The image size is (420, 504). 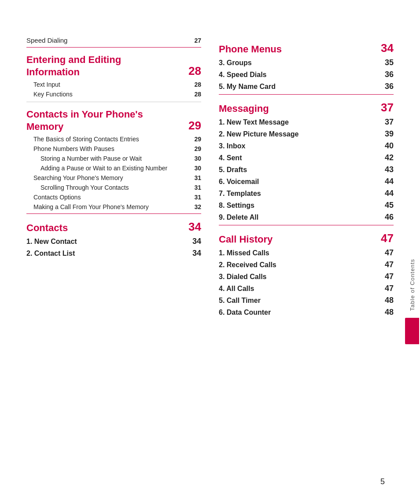 I want to click on item-label: 1. New Contact, so click(x=107, y=242).